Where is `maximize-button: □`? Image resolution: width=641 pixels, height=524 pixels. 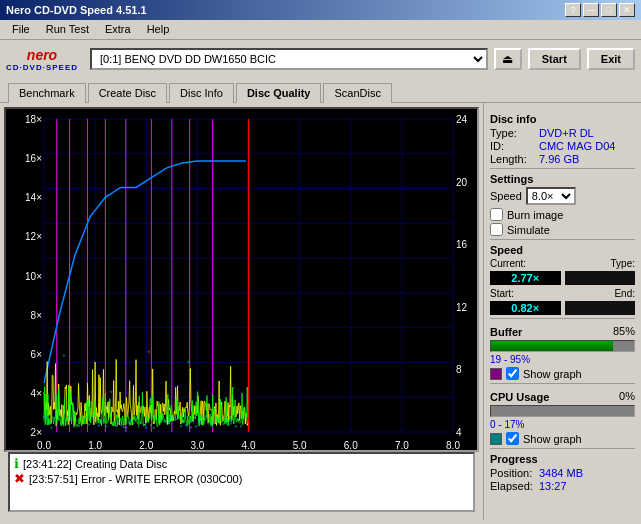
maximize-button: □ is located at coordinates (609, 10).